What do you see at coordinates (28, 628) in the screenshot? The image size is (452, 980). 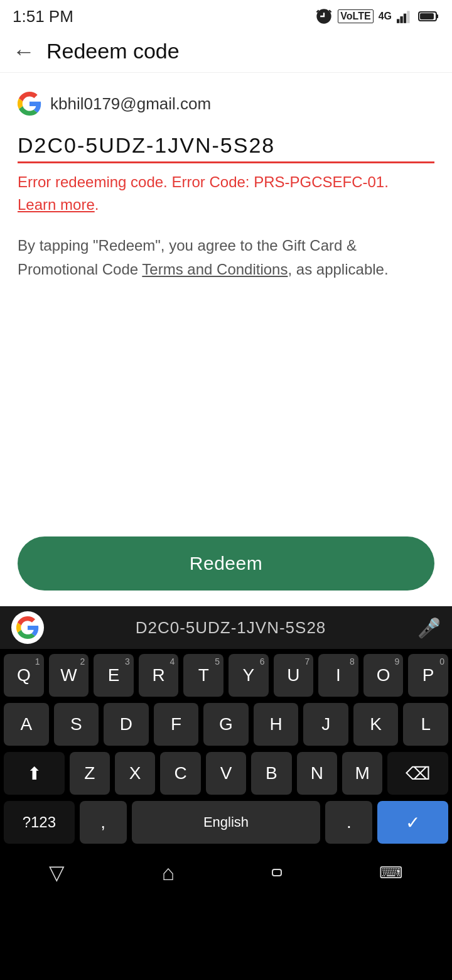 I see `keyboard-google-logo` at bounding box center [28, 628].